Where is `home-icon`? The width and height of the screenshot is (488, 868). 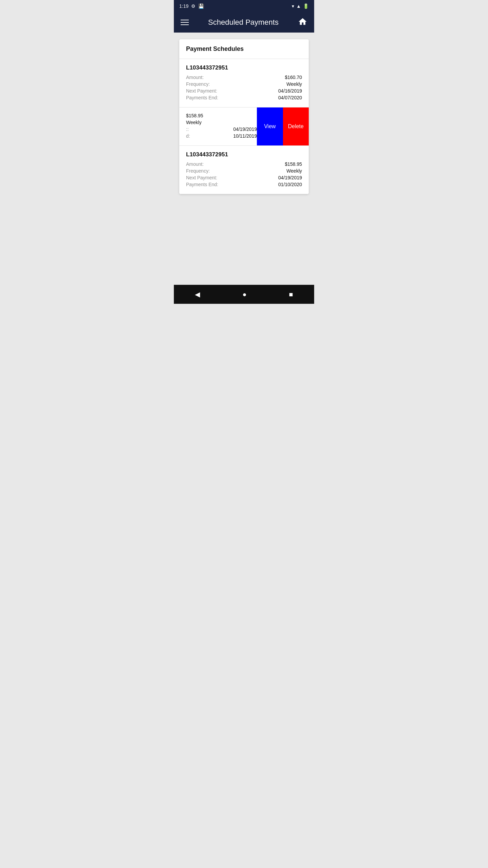
home-icon is located at coordinates (303, 22).